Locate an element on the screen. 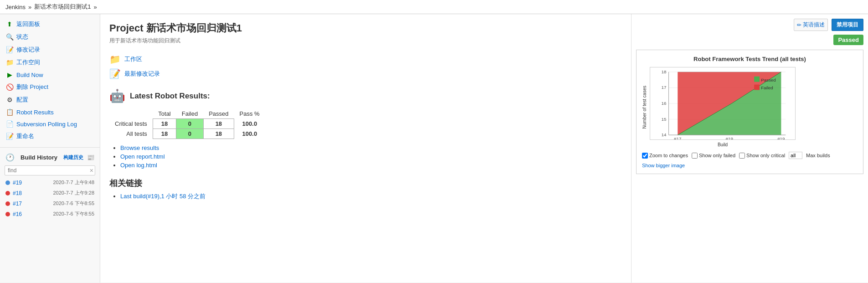 This screenshot has height=283, width=868. sidebar-item-build-now: ▶ Build Now is located at coordinates (50, 75).